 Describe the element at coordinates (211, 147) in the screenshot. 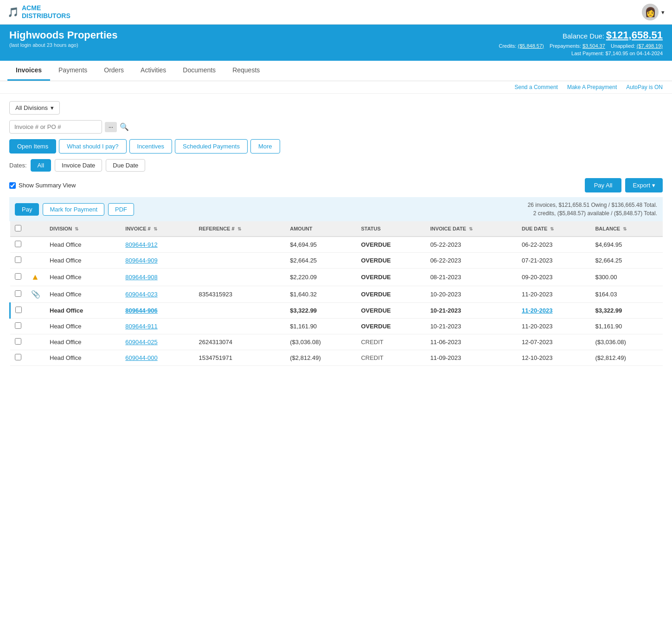

I see `filter-tab-scheduled-payments: Scheduled Payments` at that location.